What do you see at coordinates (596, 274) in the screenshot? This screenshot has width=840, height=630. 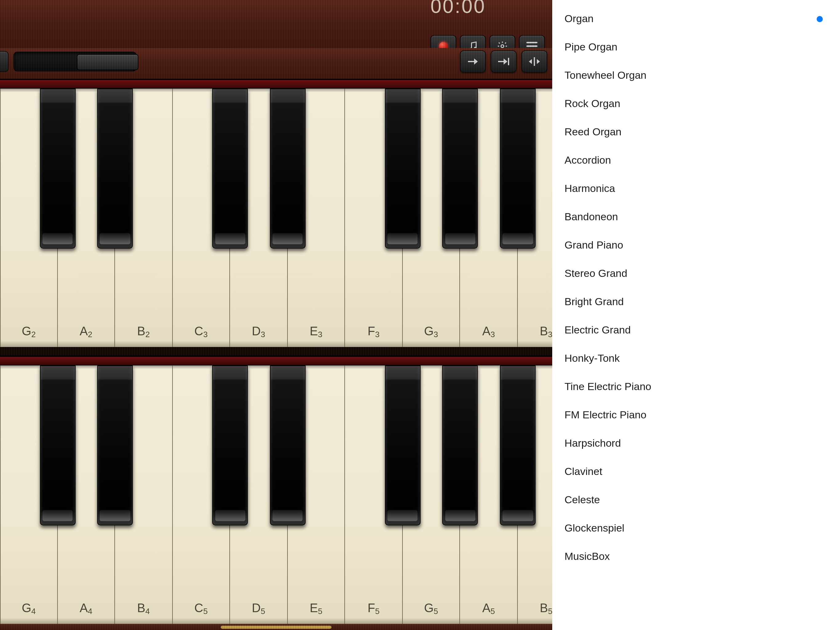 I see `instrument-label: Stereo Grand` at bounding box center [596, 274].